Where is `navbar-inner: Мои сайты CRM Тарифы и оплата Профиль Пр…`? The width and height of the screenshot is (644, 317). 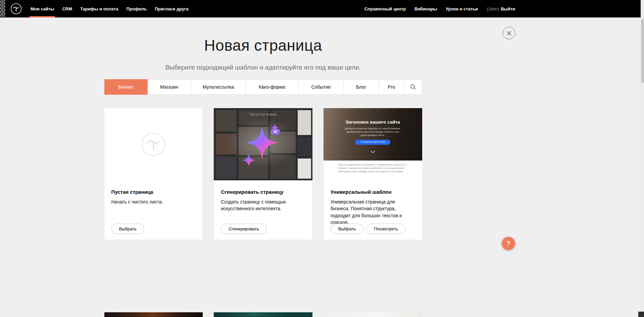 navbar-inner: Мои сайты CRM Тарифы и оплата Профиль Пр… is located at coordinates (263, 9).